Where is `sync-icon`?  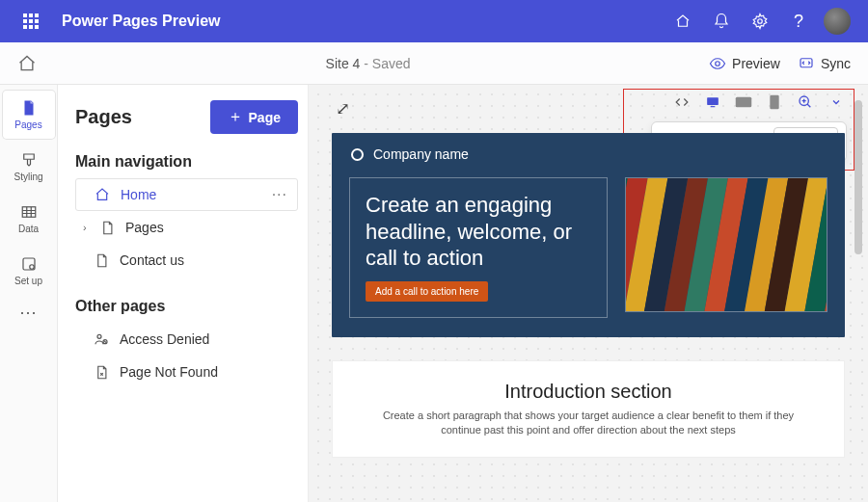
sync-icon is located at coordinates (806, 64).